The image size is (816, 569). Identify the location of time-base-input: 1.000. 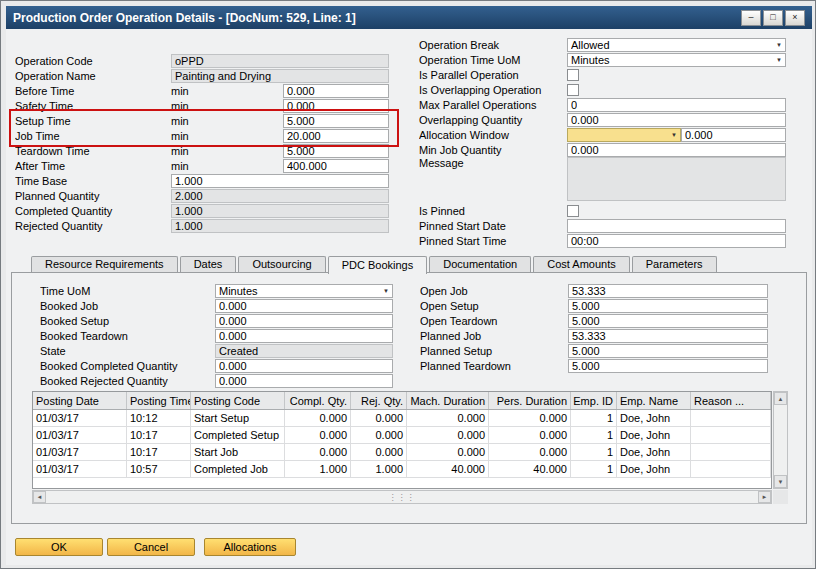
(280, 181).